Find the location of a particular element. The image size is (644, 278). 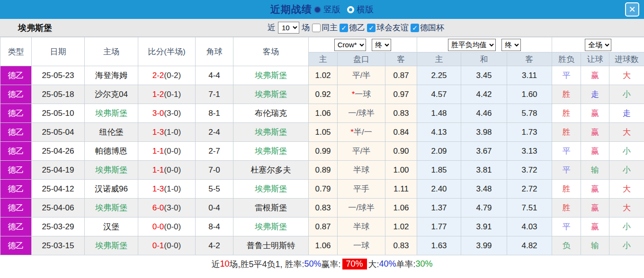

away-team: 雷根斯堡 is located at coordinates (271, 208).